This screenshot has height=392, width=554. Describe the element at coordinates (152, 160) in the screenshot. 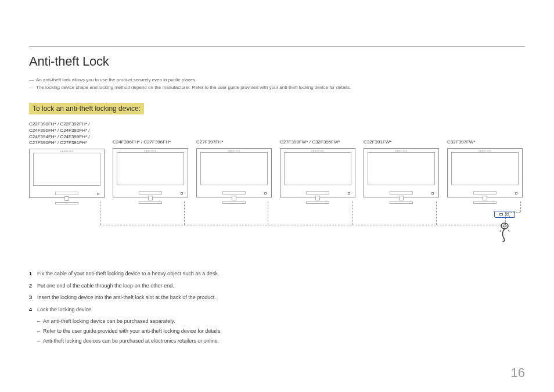

I see `diagram-col: C24F396FH* / C27F396FH* SAMSUNG` at that location.